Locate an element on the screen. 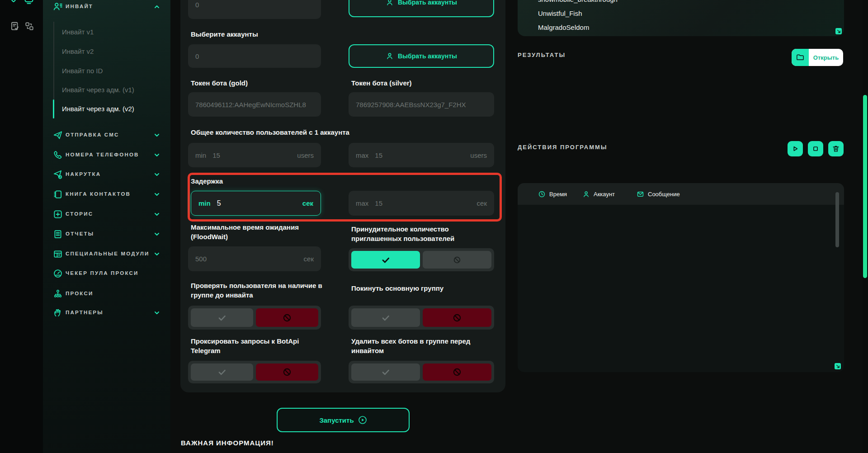  sidebar-section-send-sms: ОТПРАВКА СМС is located at coordinates (107, 136).